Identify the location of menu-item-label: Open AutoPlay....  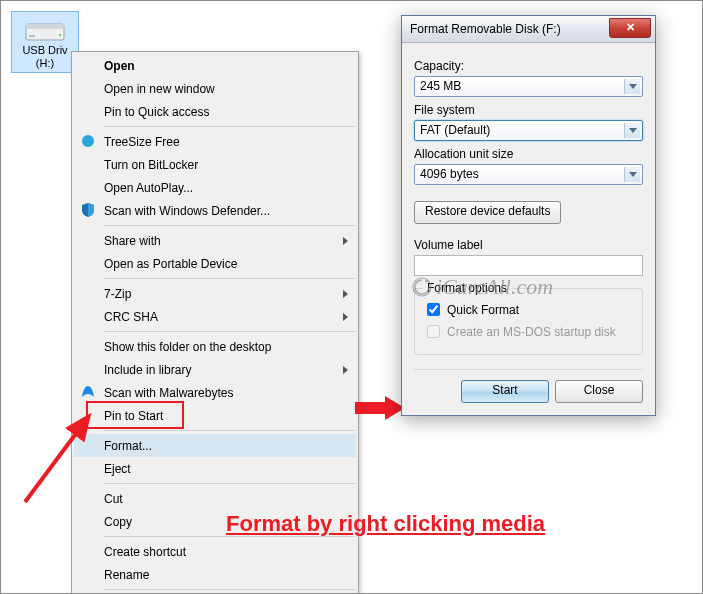
(148, 188).